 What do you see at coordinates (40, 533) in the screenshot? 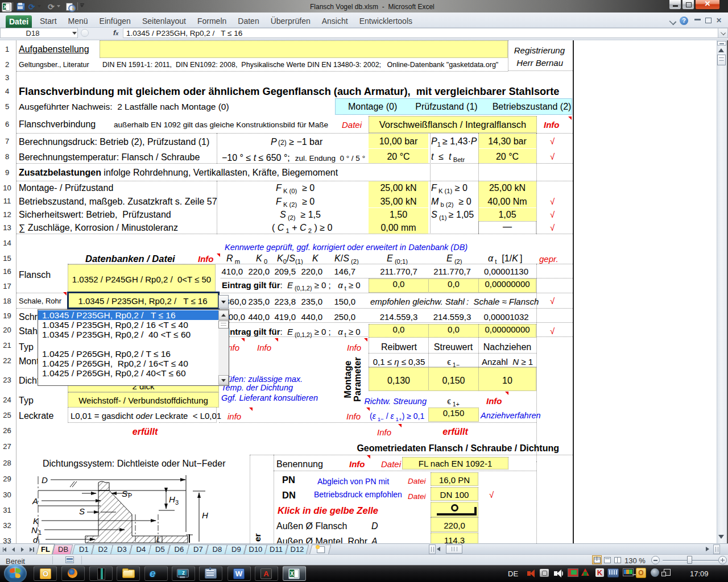
I see `svg-text: 1` at bounding box center [40, 533].